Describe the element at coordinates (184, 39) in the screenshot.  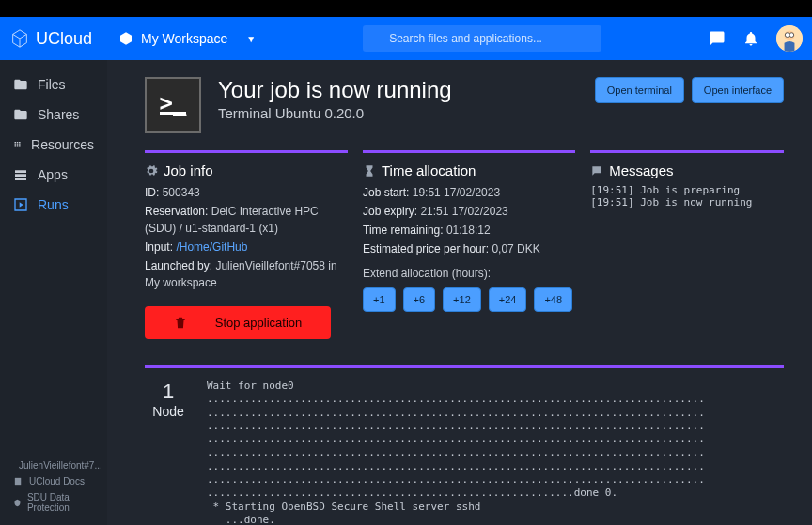
I see `workspace-label: My Workspace` at that location.